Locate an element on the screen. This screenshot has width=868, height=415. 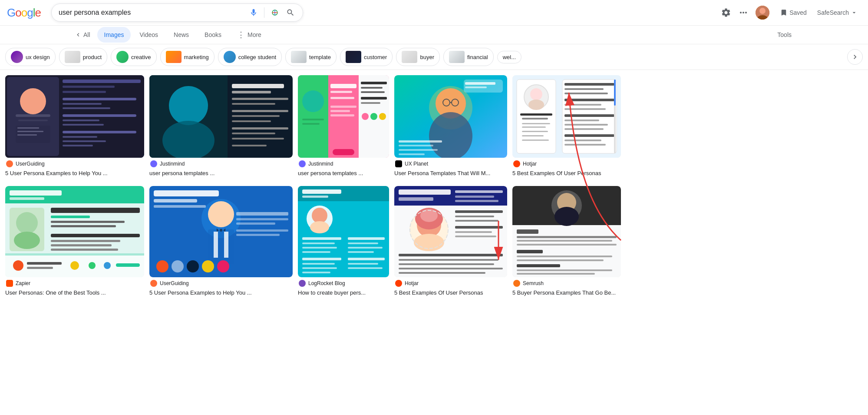
chip-wel: wel... is located at coordinates (509, 57).